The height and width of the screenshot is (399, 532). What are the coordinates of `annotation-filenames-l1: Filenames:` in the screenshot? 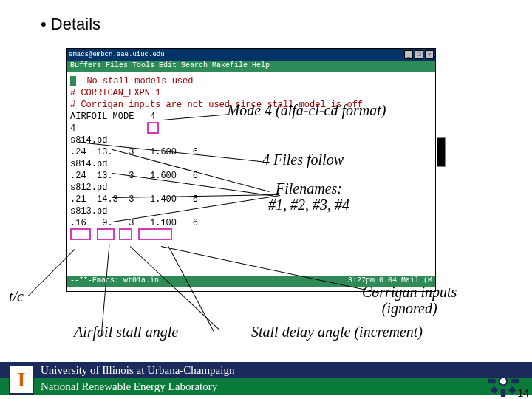 It's located at (309, 188).